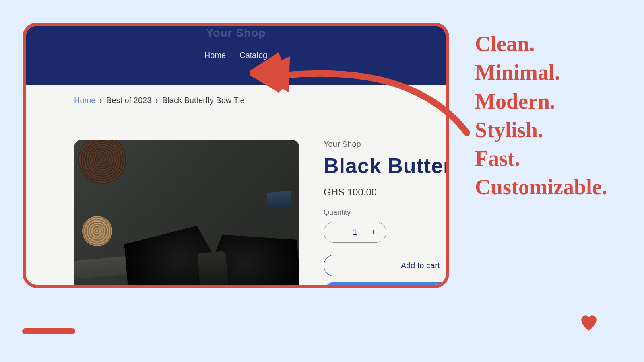 This screenshot has width=644, height=362. Describe the element at coordinates (236, 56) in the screenshot. I see `main-nav: Home Catalog` at that location.